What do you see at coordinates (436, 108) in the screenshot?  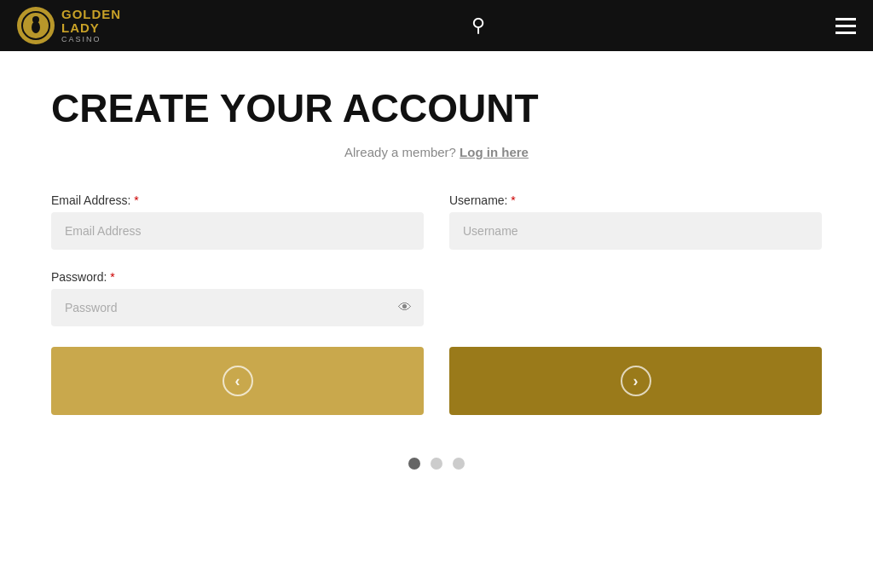 I see `page-title: CREATE YOUR ACCOUNT` at bounding box center [436, 108].